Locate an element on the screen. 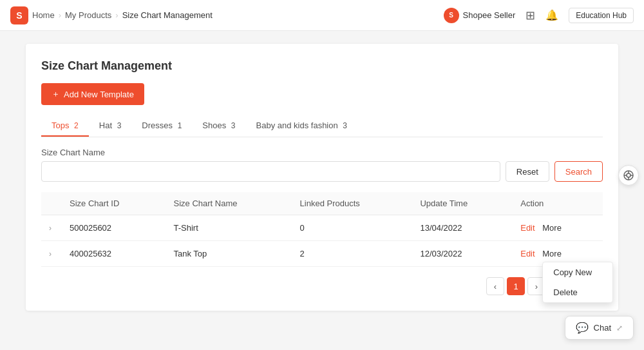 The image size is (644, 350). tab-shoes-label: Shoes is located at coordinates (214, 125).